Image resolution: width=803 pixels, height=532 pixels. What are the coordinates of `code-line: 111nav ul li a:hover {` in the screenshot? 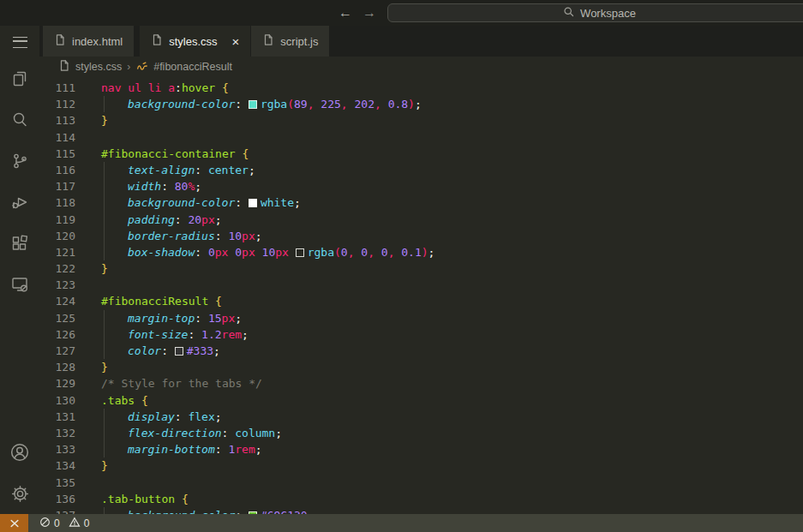 It's located at (422, 87).